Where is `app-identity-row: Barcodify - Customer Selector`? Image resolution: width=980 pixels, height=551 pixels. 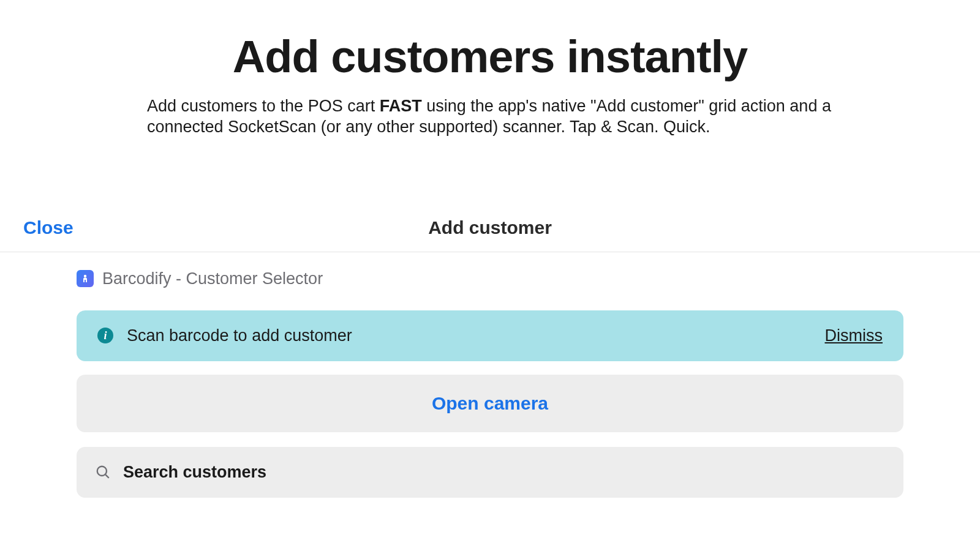 app-identity-row: Barcodify - Customer Selector is located at coordinates (490, 279).